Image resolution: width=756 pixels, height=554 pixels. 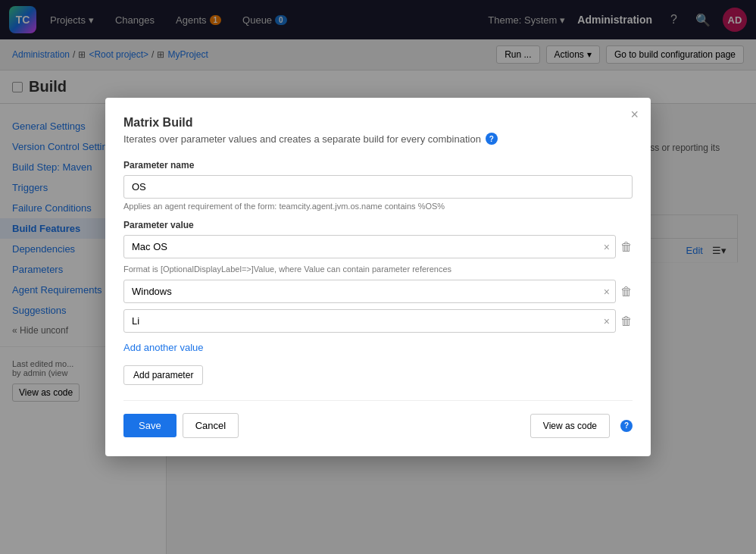 What do you see at coordinates (378, 123) in the screenshot?
I see `modal-title: Matrix Build` at bounding box center [378, 123].